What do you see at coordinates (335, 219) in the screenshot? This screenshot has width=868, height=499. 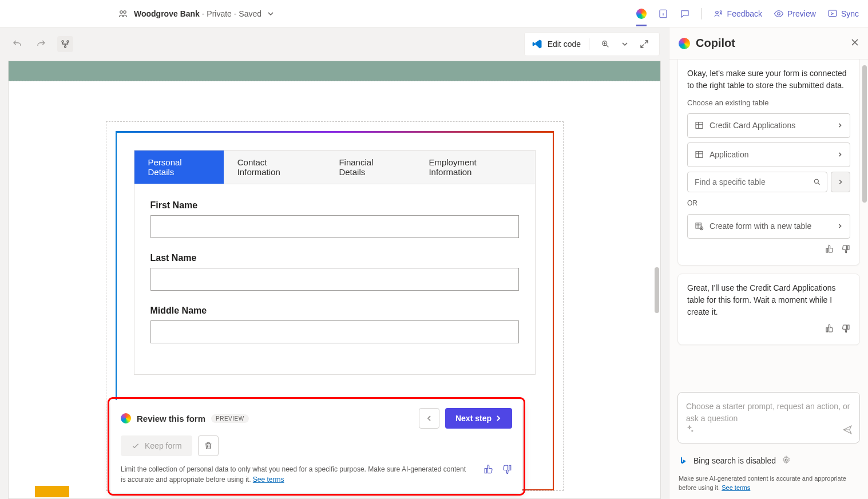 I see `field-first-name: First Name` at bounding box center [335, 219].